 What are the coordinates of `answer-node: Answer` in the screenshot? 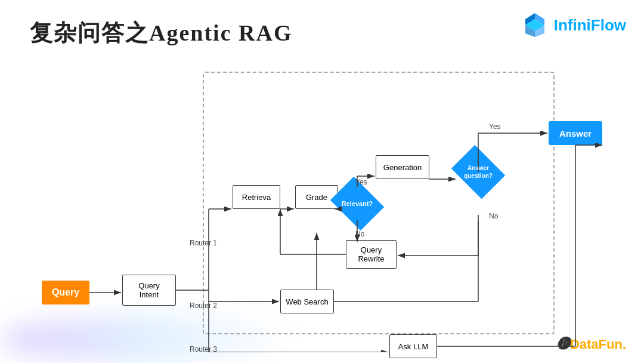 It's located at (575, 133).